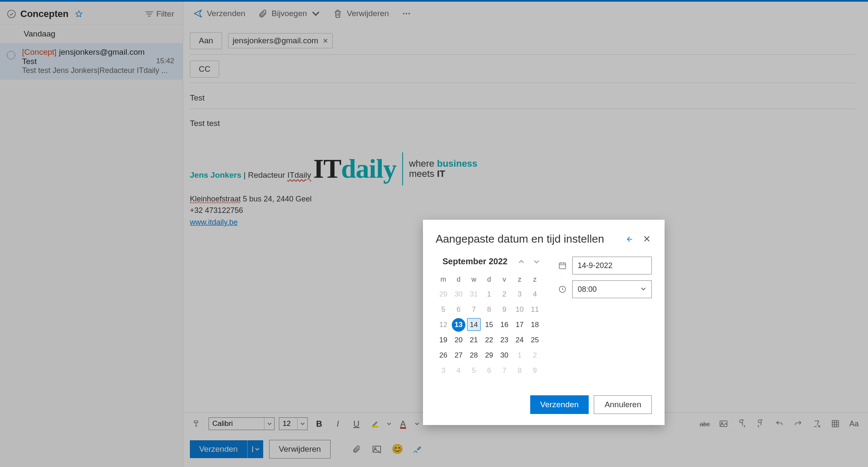 The image size is (868, 467). Describe the element at coordinates (629, 239) in the screenshot. I see `back-button` at that location.